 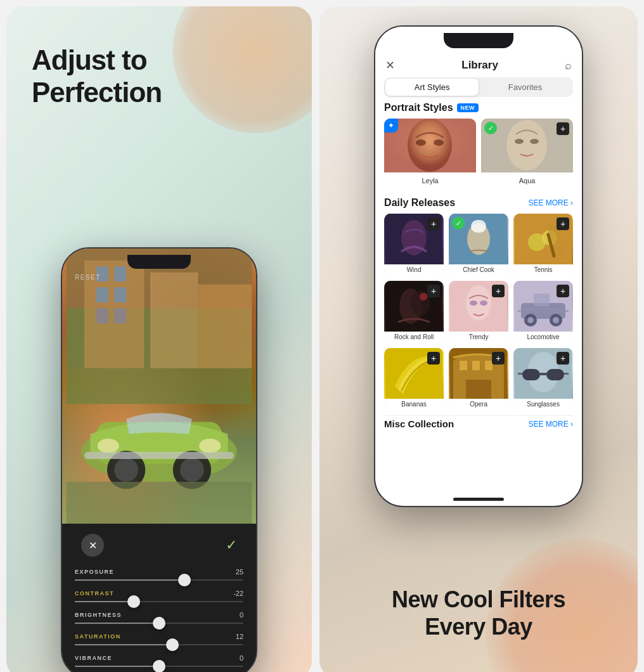 I want to click on slider-value-contrast: -22, so click(x=238, y=593).